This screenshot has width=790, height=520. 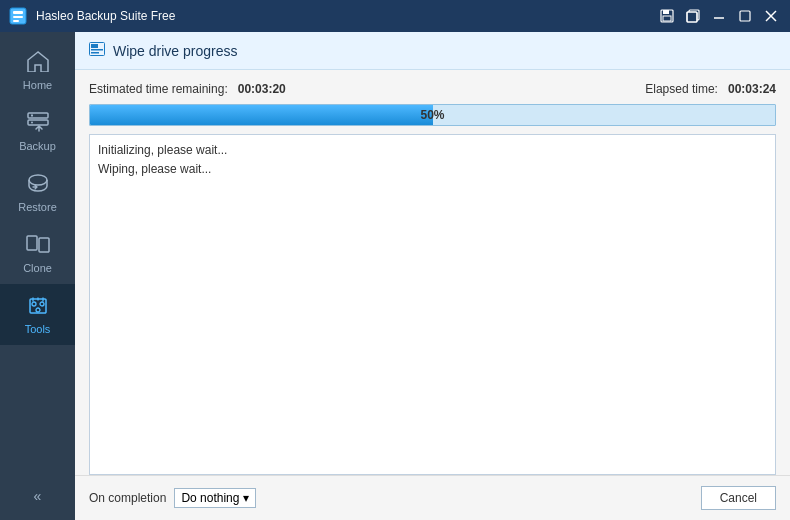 I want to click on sidebar-item-tools: Tools, so click(x=38, y=314).